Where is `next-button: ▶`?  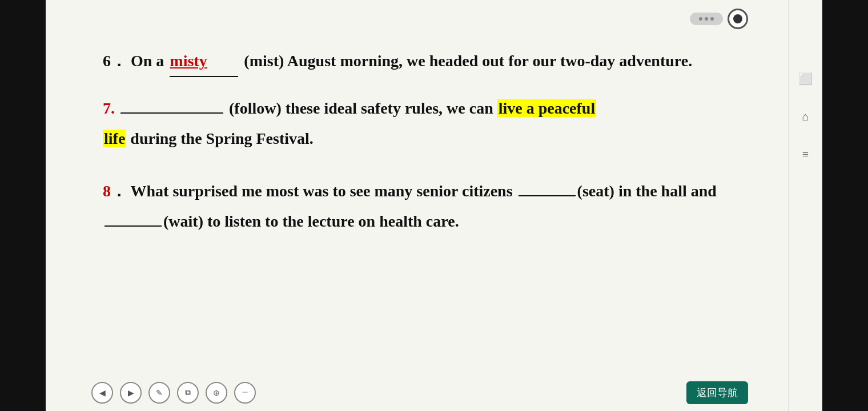
next-button: ▶ is located at coordinates (131, 393).